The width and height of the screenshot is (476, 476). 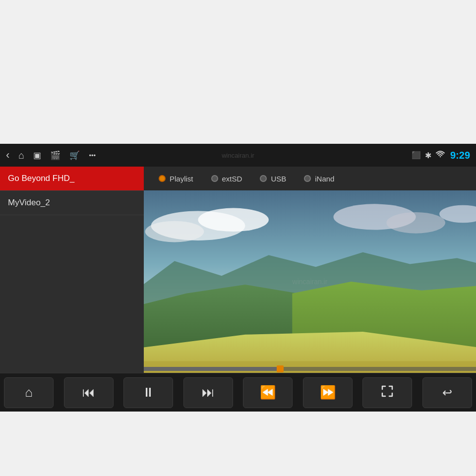 I want to click on source-tab-playlist: Playlist, so click(x=176, y=178).